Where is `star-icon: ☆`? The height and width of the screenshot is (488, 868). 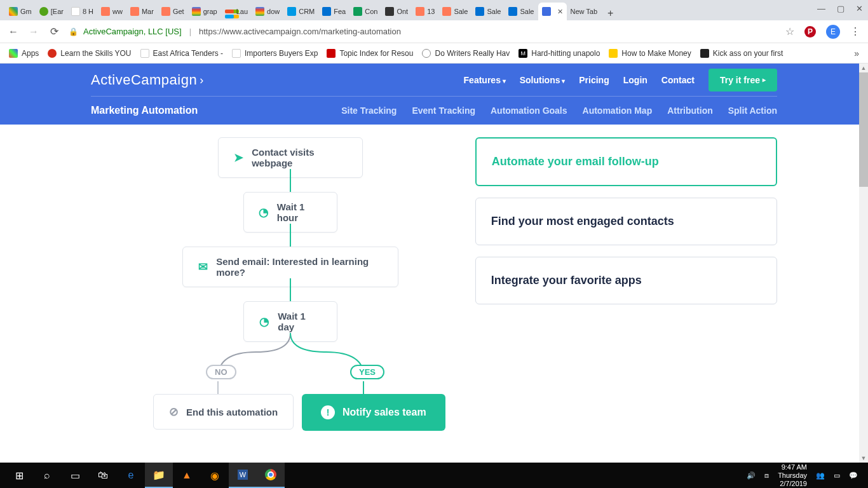 star-icon: ☆ is located at coordinates (790, 32).